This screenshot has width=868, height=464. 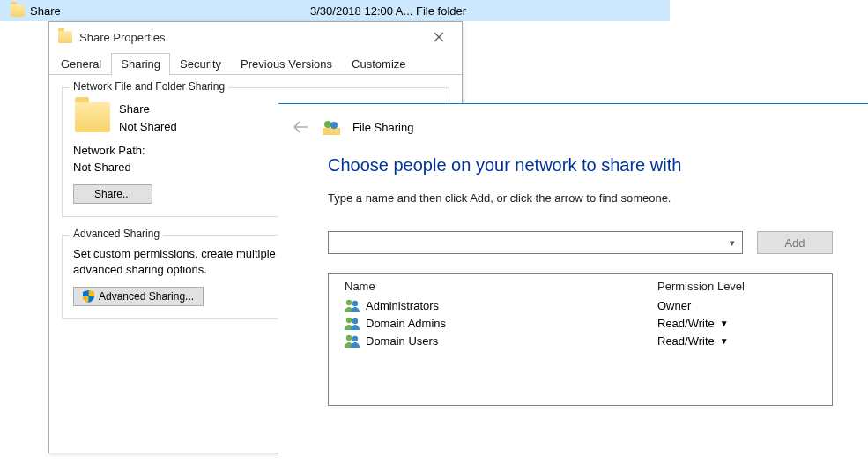 I want to click on close-button, so click(x=439, y=37).